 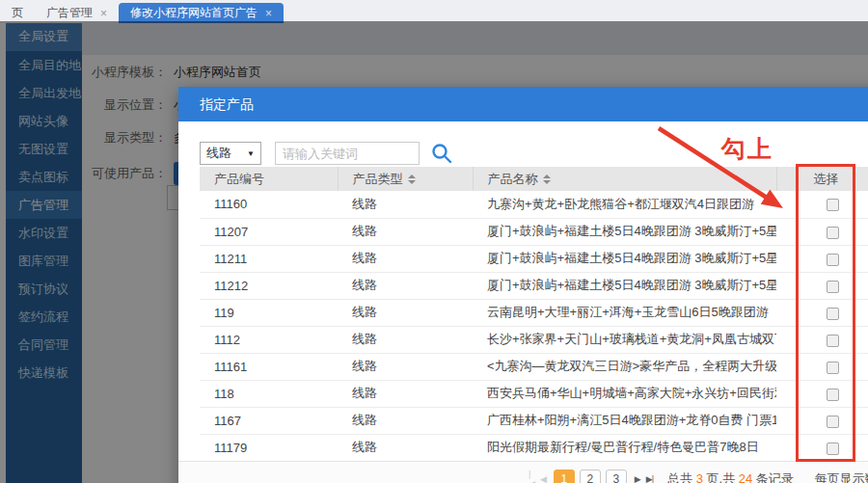 I want to click on product-id: 119, so click(x=268, y=312).